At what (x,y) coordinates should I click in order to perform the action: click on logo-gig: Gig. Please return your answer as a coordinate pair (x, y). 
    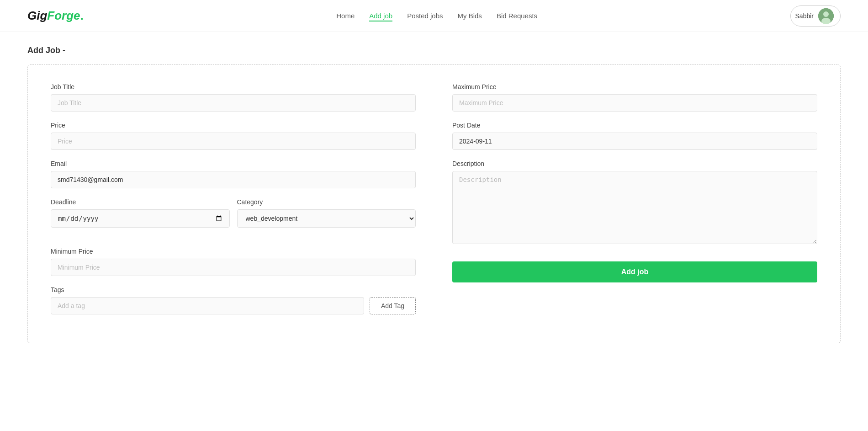
    Looking at the image, I should click on (37, 16).